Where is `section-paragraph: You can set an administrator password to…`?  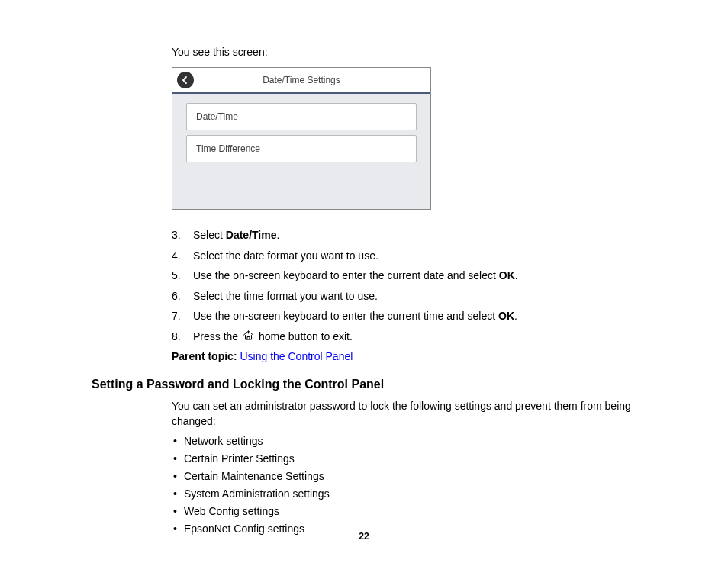
section-paragraph: You can set an administrator password to… is located at coordinates (404, 413).